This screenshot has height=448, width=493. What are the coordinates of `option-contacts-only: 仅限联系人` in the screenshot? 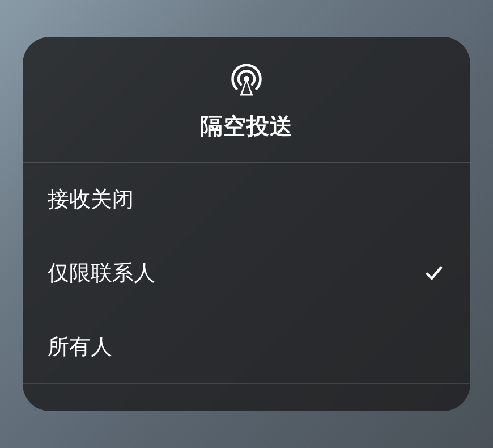 It's located at (246, 273).